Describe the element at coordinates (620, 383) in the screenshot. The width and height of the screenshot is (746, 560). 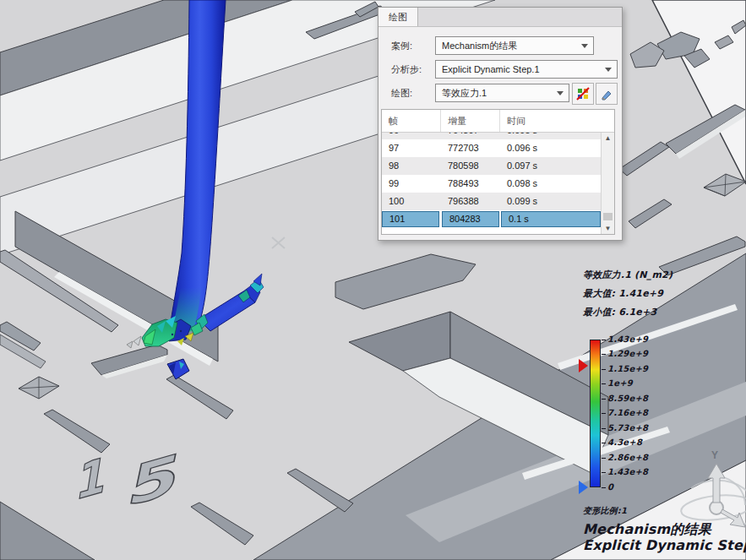
I see `scale-label: 1e+9` at that location.